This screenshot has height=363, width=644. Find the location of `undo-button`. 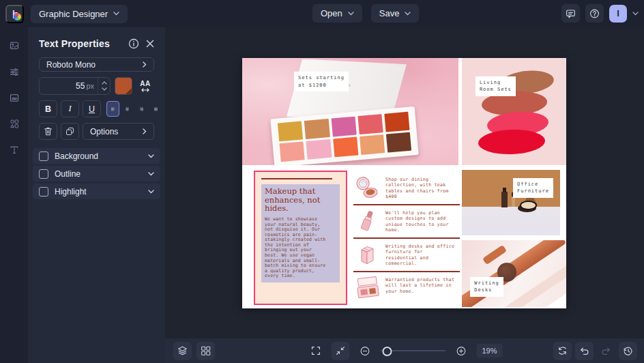

undo-button is located at coordinates (584, 351).